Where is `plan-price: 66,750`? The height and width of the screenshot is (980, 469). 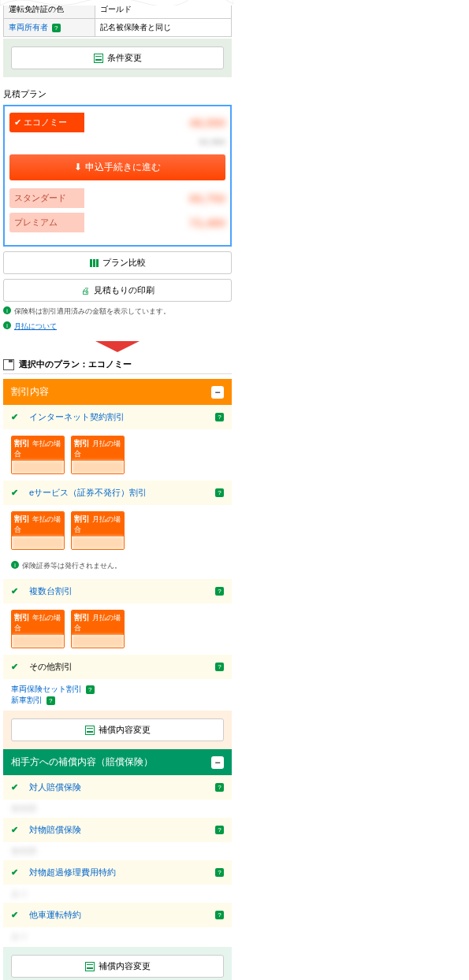
plan-price: 66,750 is located at coordinates (154, 199).